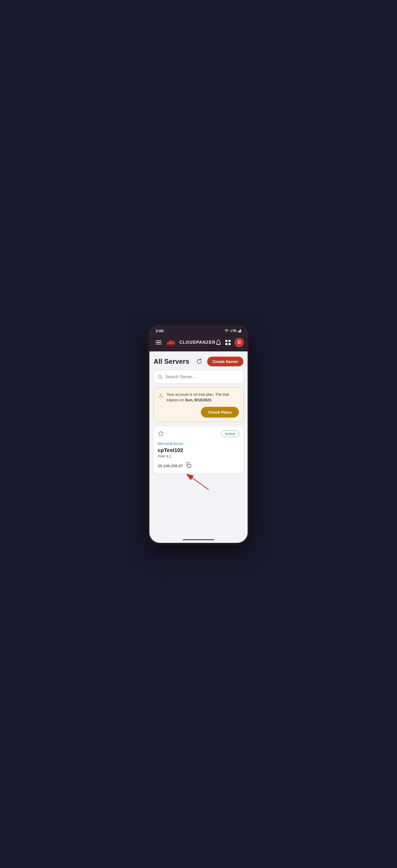 This screenshot has height=868, width=397. I want to click on check-plans-button: Check Plans, so click(220, 412).